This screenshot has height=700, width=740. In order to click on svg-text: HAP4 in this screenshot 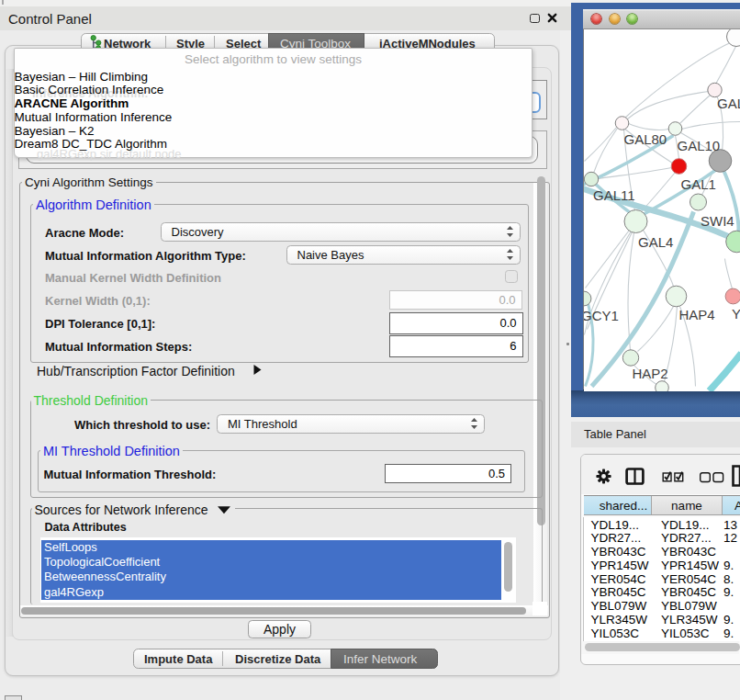, I will do `click(696, 314)`.